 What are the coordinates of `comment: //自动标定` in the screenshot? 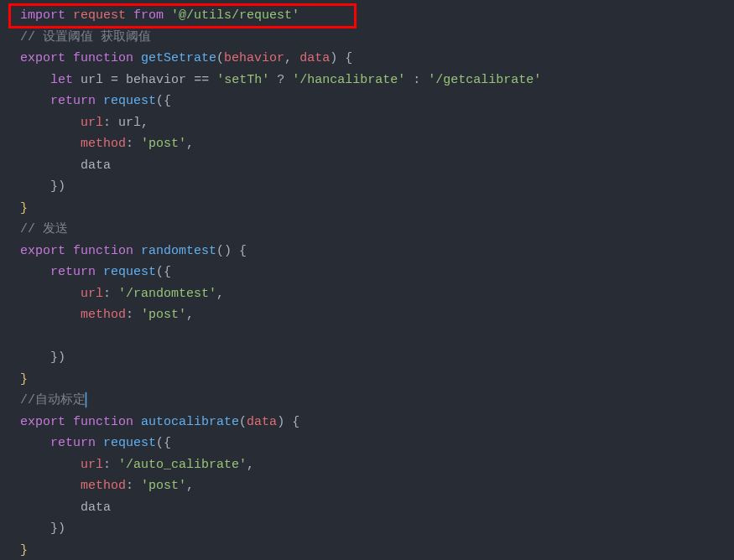 It's located at (53, 401).